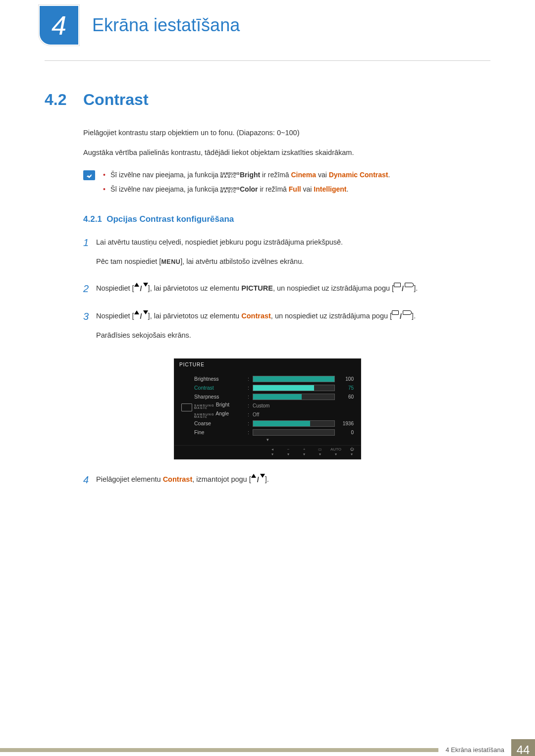 The height and width of the screenshot is (756, 535). I want to click on chapter-number: 4, so click(59, 25).